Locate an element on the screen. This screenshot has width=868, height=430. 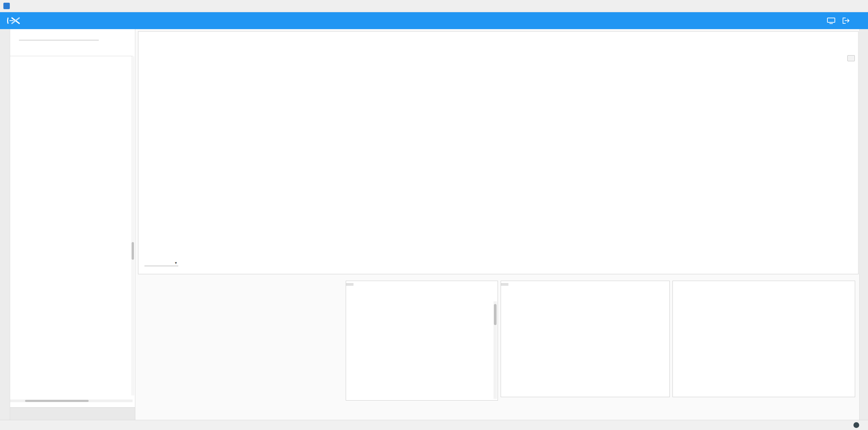
observed-directory-strip is located at coordinates (5, 224).